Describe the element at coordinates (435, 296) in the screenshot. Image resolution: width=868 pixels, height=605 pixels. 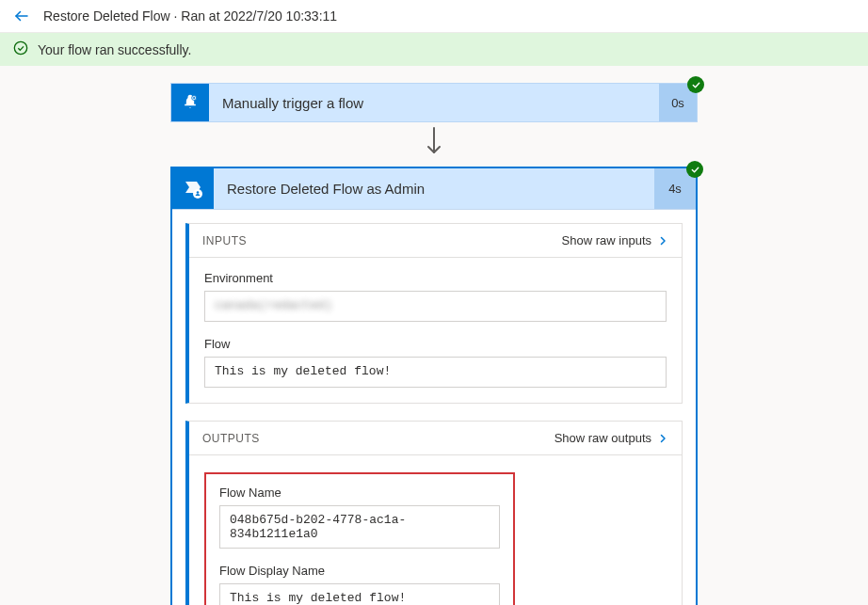
I see `environment-field: Environment canada(redacted)` at that location.